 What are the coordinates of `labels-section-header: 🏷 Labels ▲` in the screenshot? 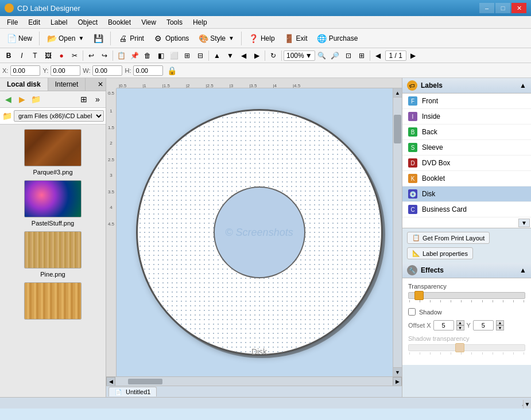 It's located at (467, 86).